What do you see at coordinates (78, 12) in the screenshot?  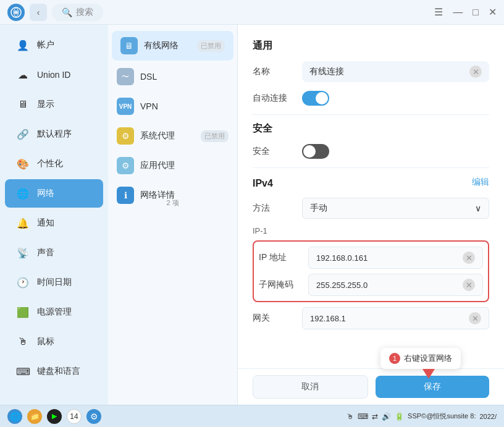 I see `search-bar: 🔍 搜索` at bounding box center [78, 12].